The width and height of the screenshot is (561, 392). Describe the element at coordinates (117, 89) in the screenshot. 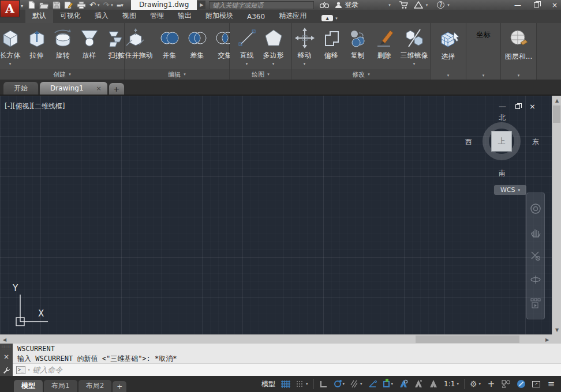

I see `new-drawing-tab-button: +` at that location.